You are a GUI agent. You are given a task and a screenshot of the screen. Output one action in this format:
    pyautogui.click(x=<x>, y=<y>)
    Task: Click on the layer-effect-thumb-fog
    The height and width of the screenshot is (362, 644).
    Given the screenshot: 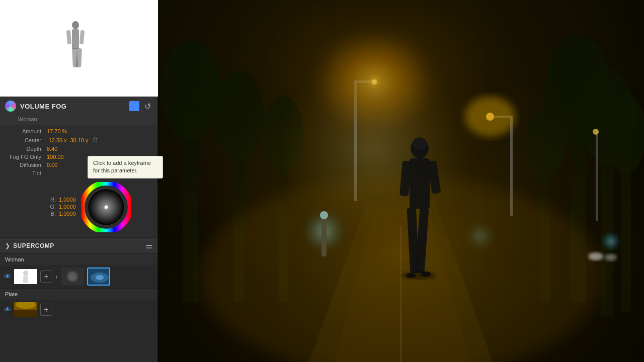 What is the action you would take?
    pyautogui.click(x=99, y=277)
    